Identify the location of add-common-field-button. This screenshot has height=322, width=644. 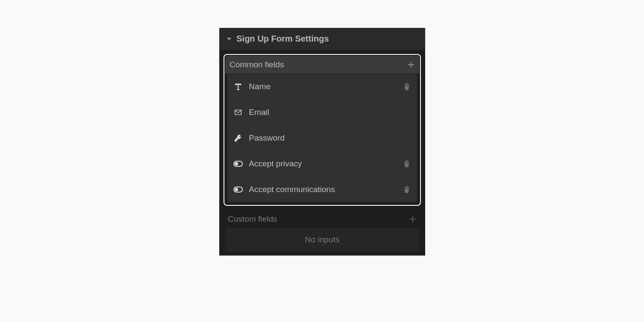
(411, 65).